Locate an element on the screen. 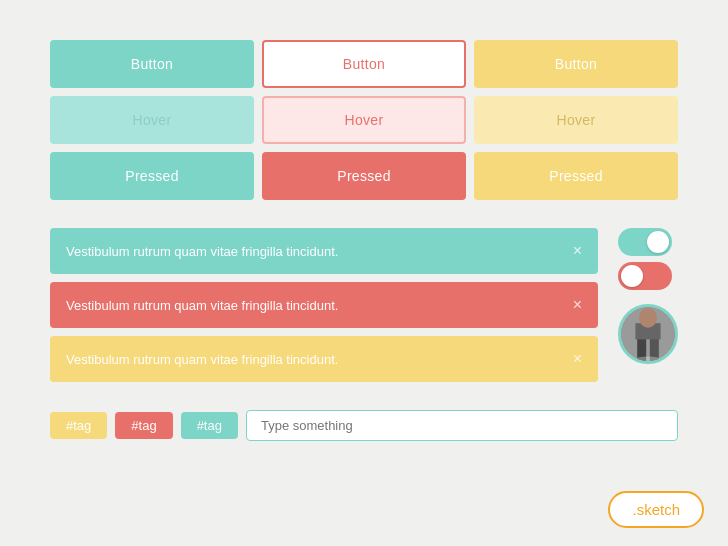  button-red-pressed: Pressed is located at coordinates (364, 176).